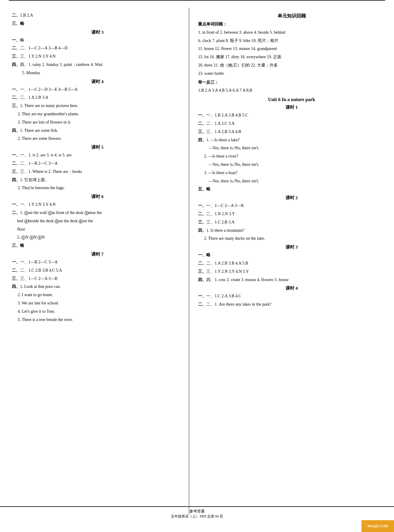 The height and width of the screenshot is (532, 394). Describe the element at coordinates (98, 155) in the screenshot. I see `ks5-s1: 一、一、1. is 2. are 3. is 4. is 5. are` at that location.